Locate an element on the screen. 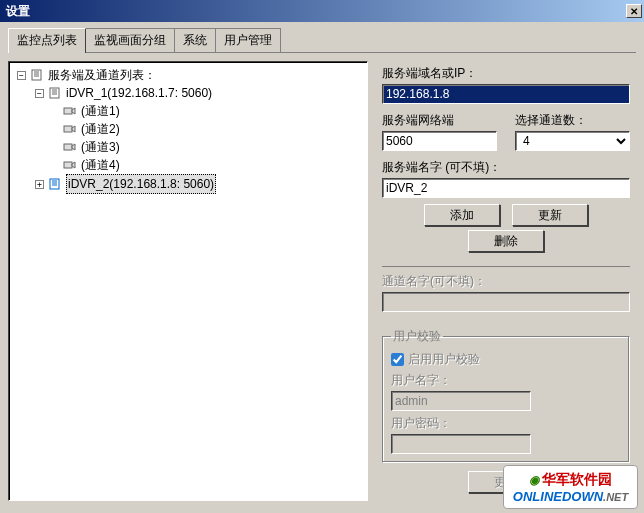 This screenshot has width=644, height=513. username-label: 用户名字： is located at coordinates (506, 380).